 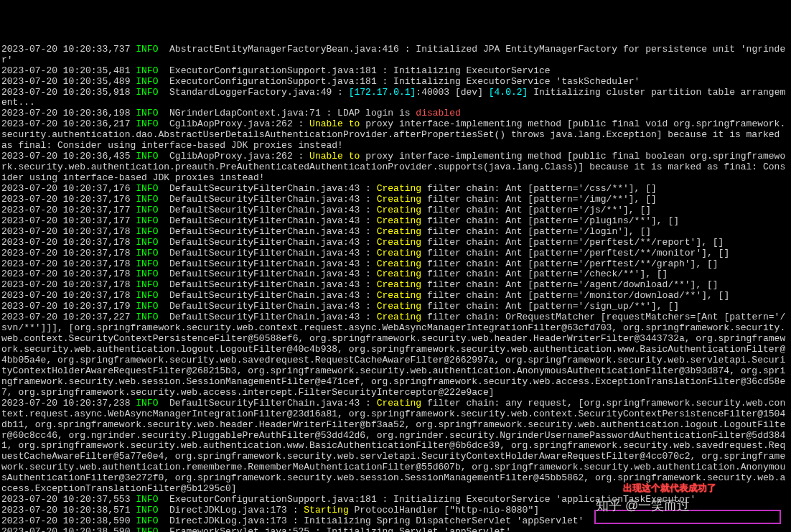 What do you see at coordinates (444, 510) in the screenshot?
I see `log-segment: ProtocolHandler ["http-nio-8080"]` at bounding box center [444, 510].